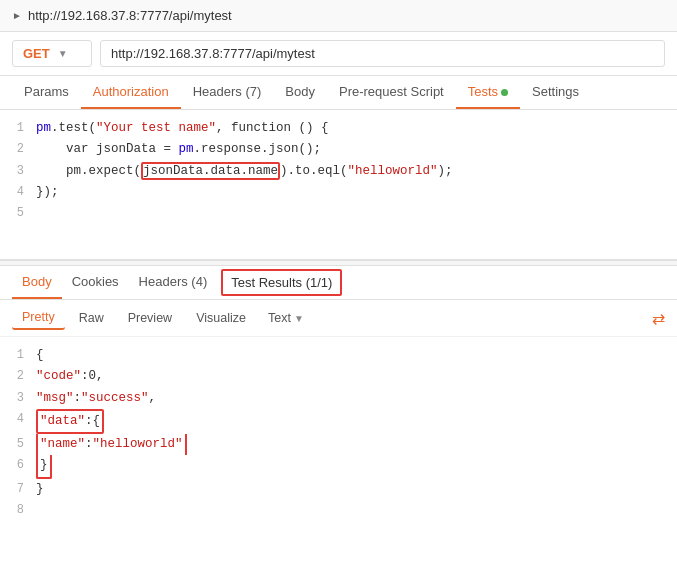  I want to click on resp-line-6: 6 }, so click(338, 466).